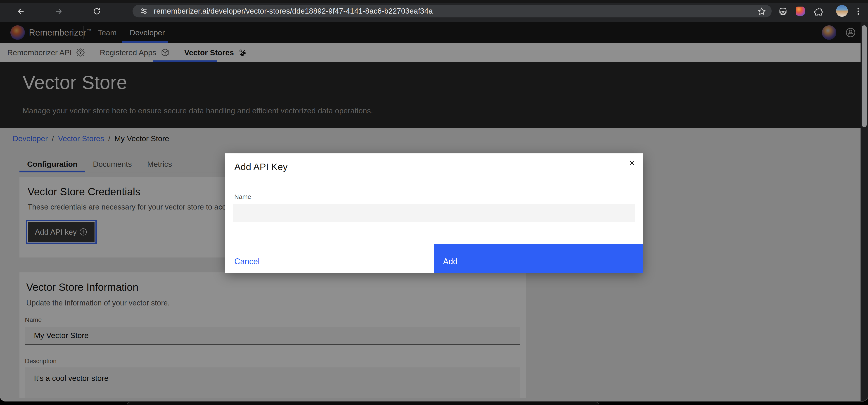  I want to click on page-scrollbar, so click(864, 212).